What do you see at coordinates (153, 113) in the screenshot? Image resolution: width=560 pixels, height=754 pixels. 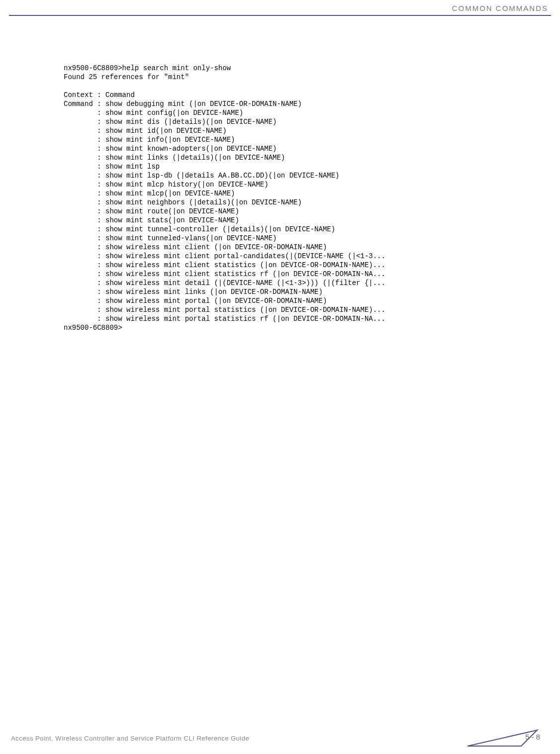 I see `terminal-line: : show mint config(|on DEVICE-NAME)` at bounding box center [153, 113].